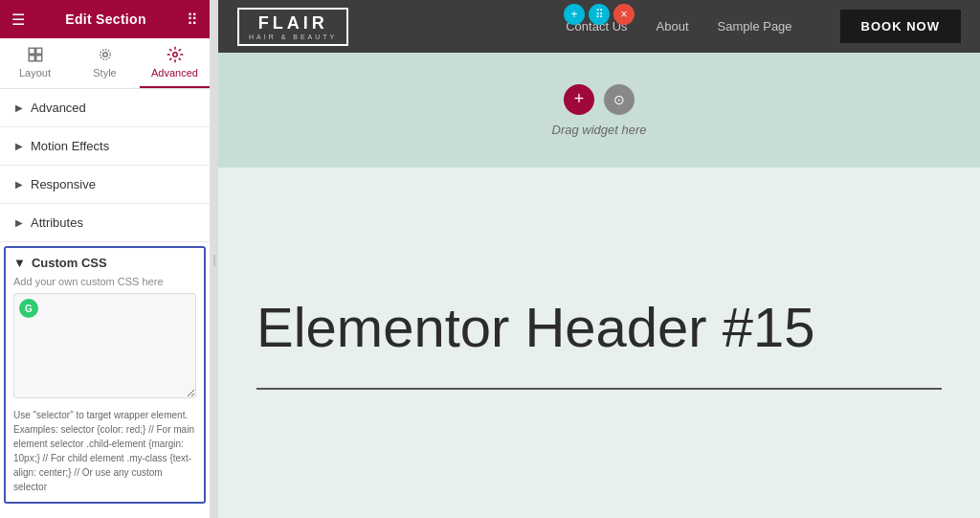 The width and height of the screenshot is (980, 518). What do you see at coordinates (105, 348) in the screenshot?
I see `css-editor-wrapper: G` at bounding box center [105, 348].